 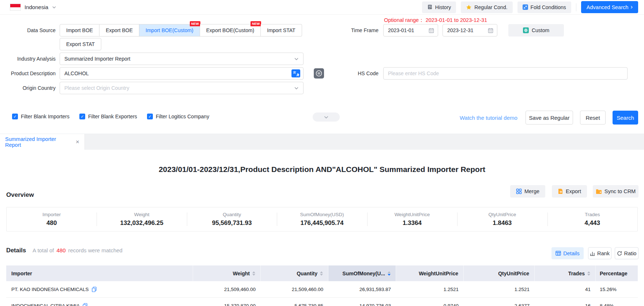 What do you see at coordinates (430, 289) in the screenshot?
I see `weight-unit-price-cell: 1.2521` at bounding box center [430, 289].